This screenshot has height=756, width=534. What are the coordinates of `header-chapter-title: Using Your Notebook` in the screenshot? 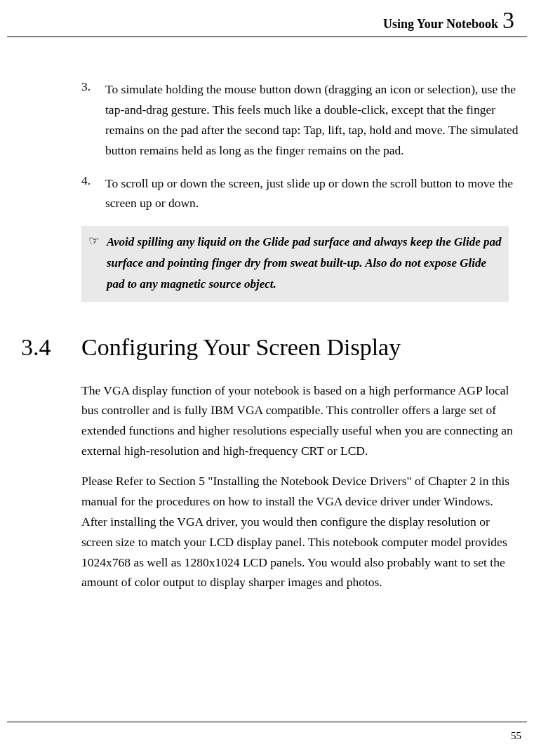 It's located at (441, 24).